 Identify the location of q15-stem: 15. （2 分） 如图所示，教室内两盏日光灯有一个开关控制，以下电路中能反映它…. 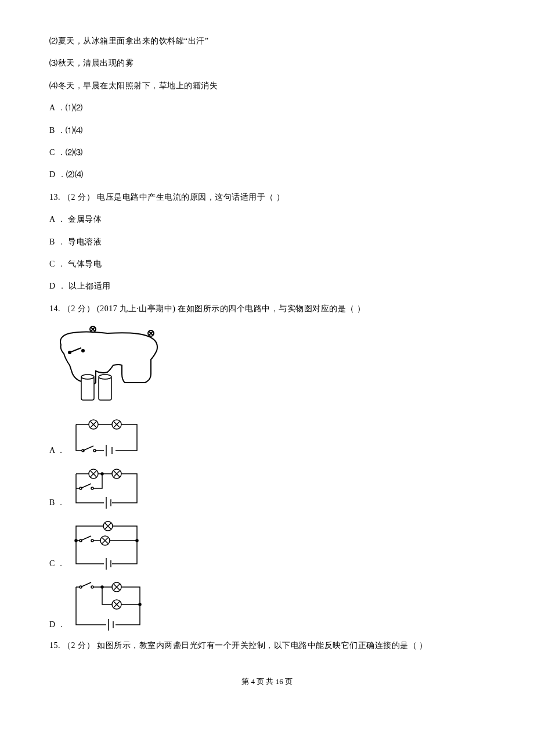
(267, 646).